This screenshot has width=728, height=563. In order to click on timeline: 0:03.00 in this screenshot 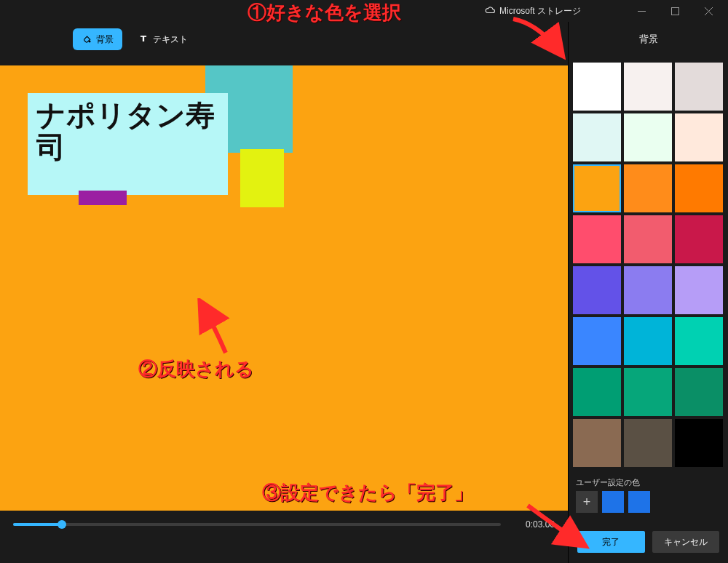, I will do `click(284, 524)`.